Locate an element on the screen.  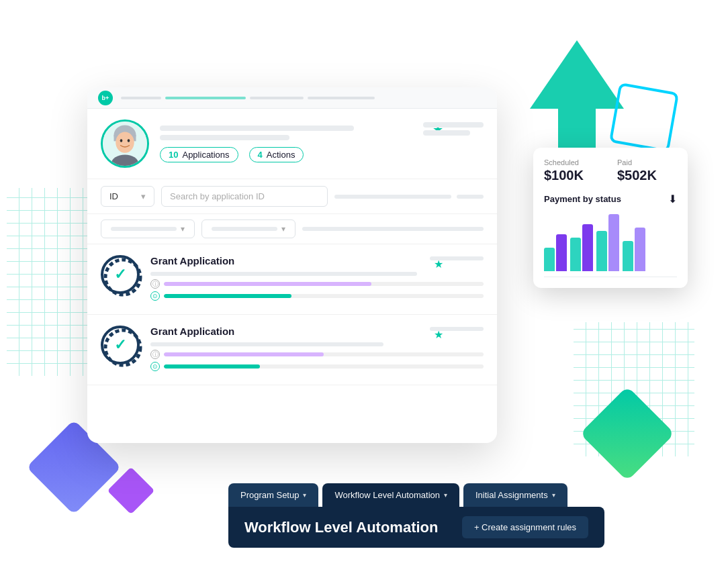
bar-chart is located at coordinates (610, 244).